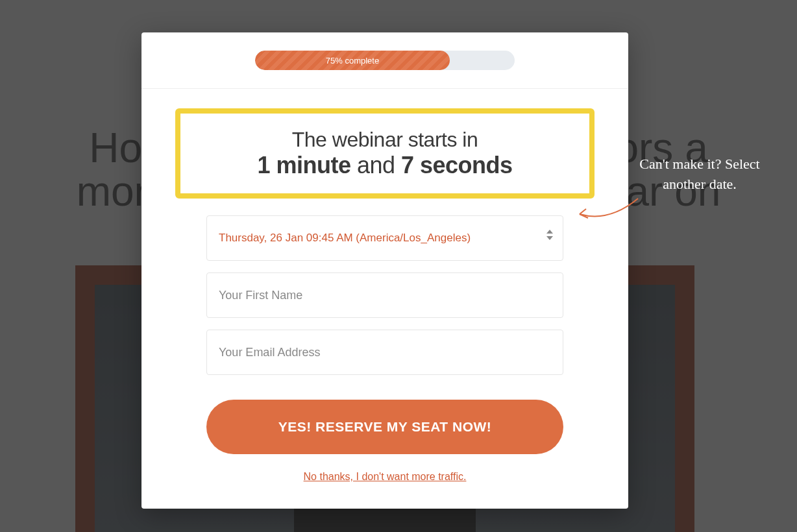 This screenshot has height=532, width=797. Describe the element at coordinates (457, 165) in the screenshot. I see `countdown-seconds: 7 seconds` at that location.